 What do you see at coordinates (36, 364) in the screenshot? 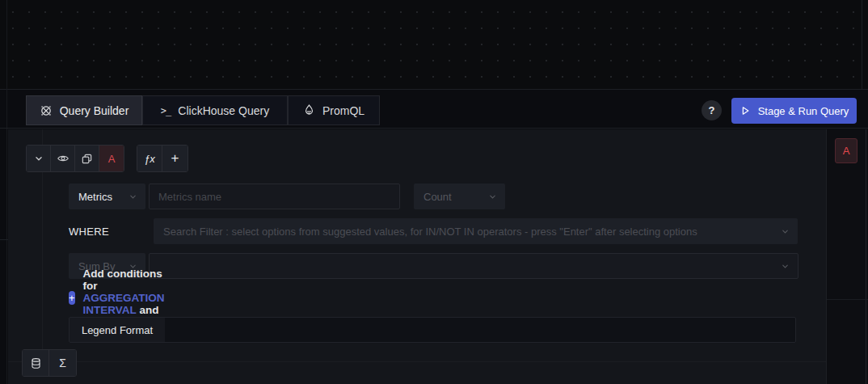
I see `database-icon` at bounding box center [36, 364].